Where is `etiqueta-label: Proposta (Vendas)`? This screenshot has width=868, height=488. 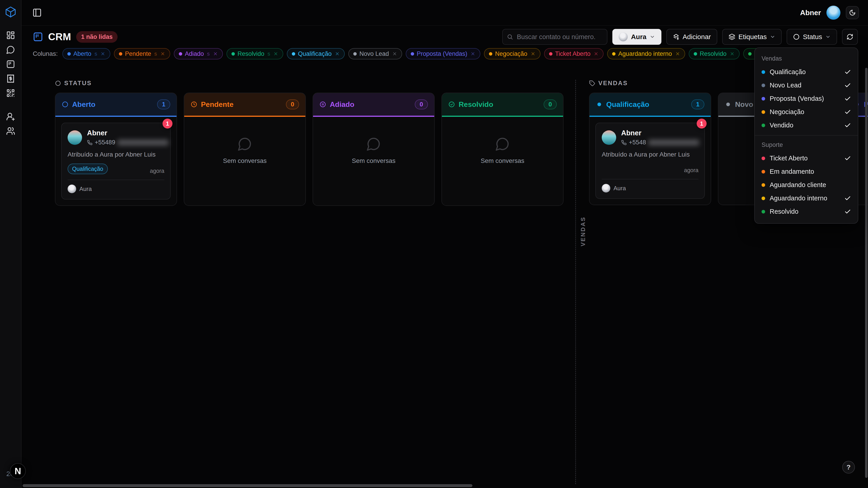
etiqueta-label: Proposta (Vendas) is located at coordinates (797, 99).